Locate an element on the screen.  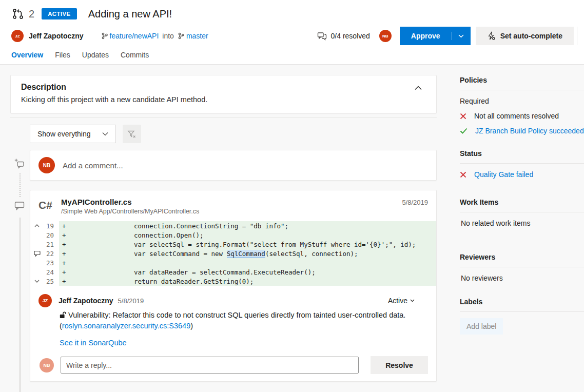
policies-section: Policies Required Not all comments resol… is located at coordinates (522, 106).